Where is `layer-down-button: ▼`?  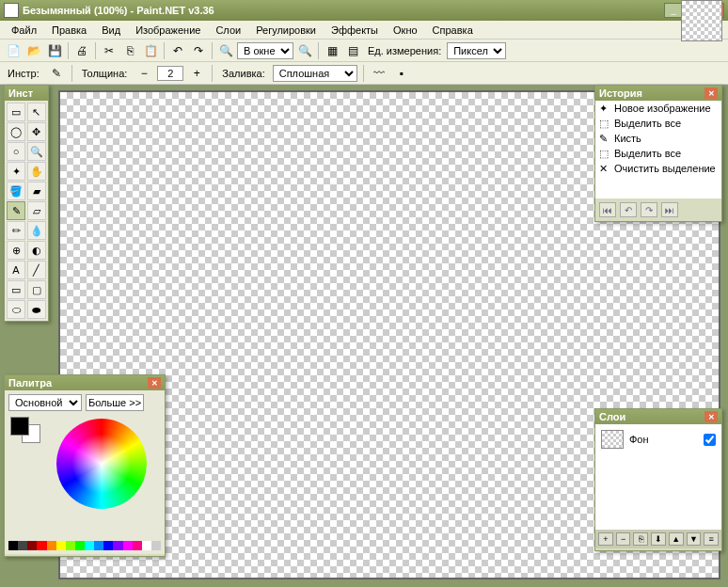 layer-down-button: ▼ is located at coordinates (694, 539).